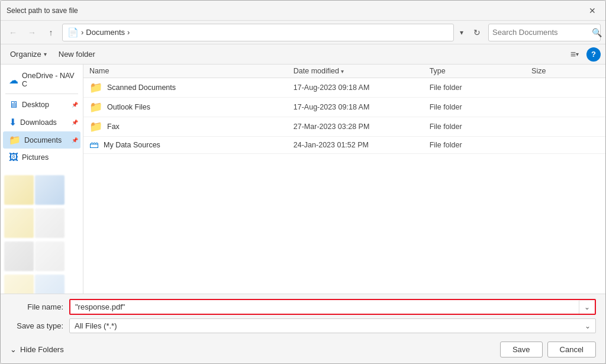  I want to click on desktop-icon: 🖥, so click(14, 105).